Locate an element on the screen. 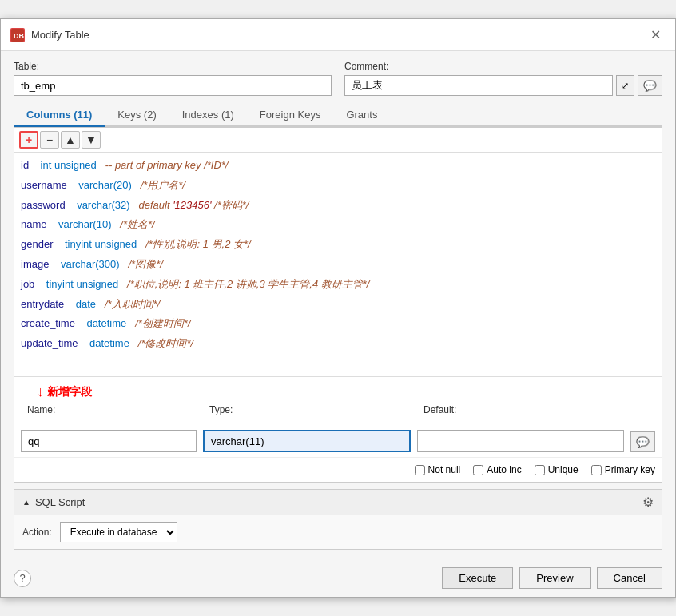  not-null-label: Not null is located at coordinates (444, 470).